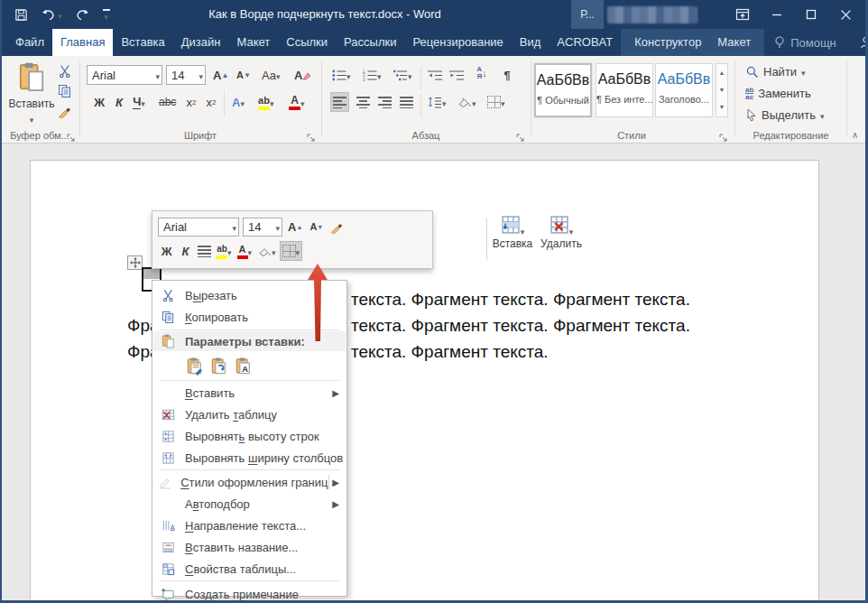 The height and width of the screenshot is (603, 868). What do you see at coordinates (30, 42) in the screenshot?
I see `tab-file: Файл` at bounding box center [30, 42].